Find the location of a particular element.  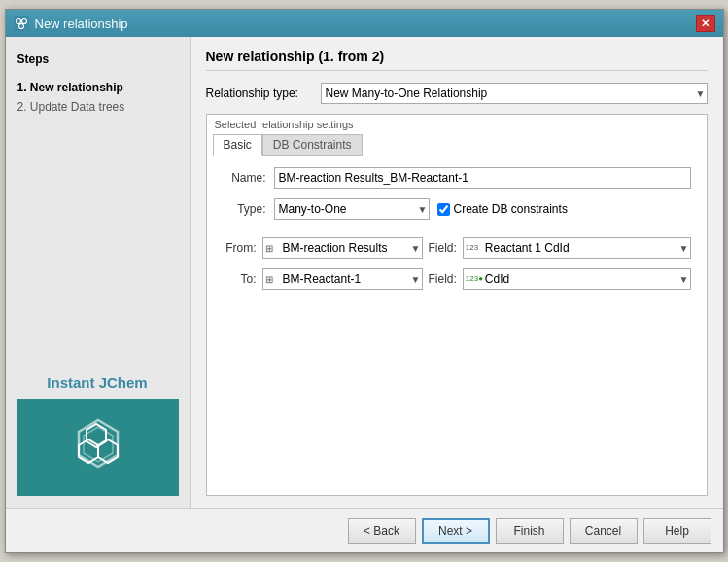

to-field-select: CdId is located at coordinates (577, 279).